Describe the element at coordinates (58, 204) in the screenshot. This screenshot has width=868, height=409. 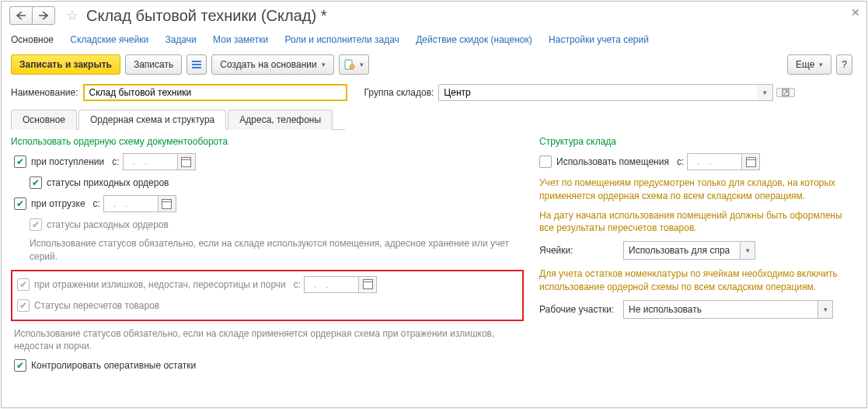
I see `on-ship-label: при отгрузке` at that location.